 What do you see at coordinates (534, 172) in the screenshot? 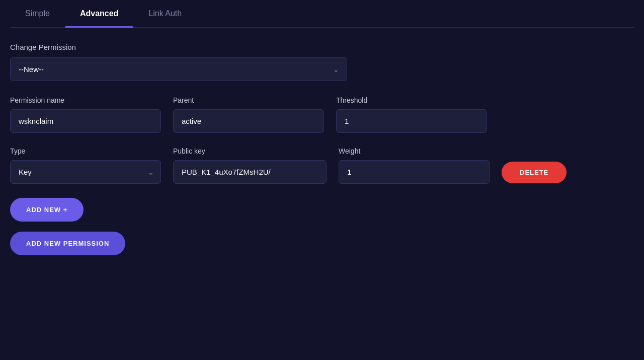
I see `delete-button: DELETE` at bounding box center [534, 172].